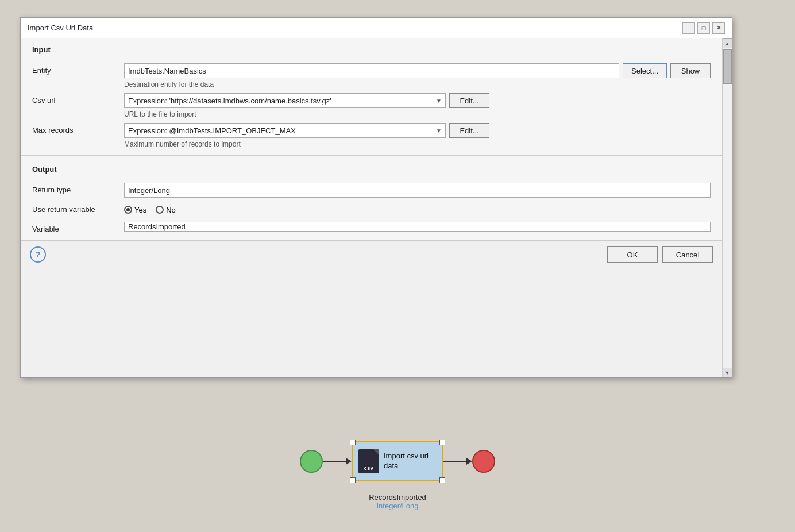  What do you see at coordinates (442, 480) in the screenshot?
I see `resize-handle-br` at bounding box center [442, 480].